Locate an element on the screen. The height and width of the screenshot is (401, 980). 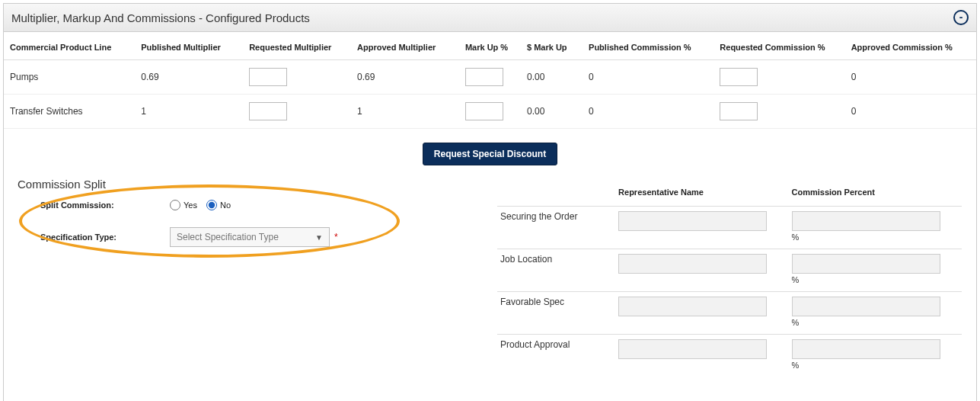
cell-line: Transfer Switches is located at coordinates (69, 111).